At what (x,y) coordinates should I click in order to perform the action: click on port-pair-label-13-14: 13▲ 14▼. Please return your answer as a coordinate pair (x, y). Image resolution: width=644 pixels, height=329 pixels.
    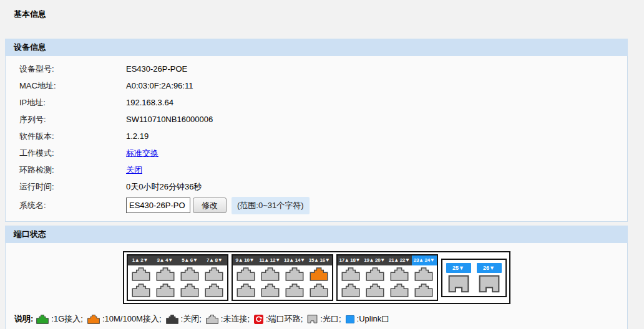
    Looking at the image, I should click on (295, 260).